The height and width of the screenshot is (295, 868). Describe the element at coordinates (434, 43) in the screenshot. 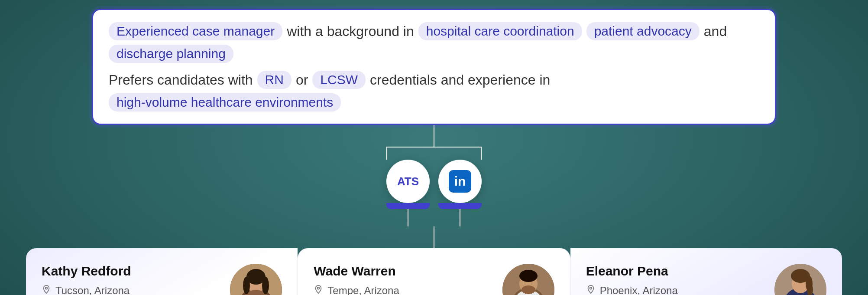

I see `query-line-1: Experienced case manager with a backgrou…` at that location.